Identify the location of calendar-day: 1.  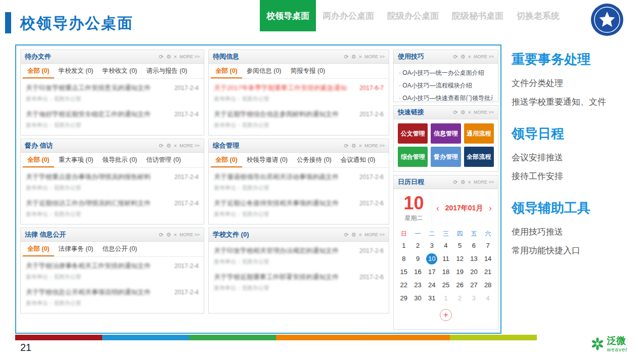
(446, 298).